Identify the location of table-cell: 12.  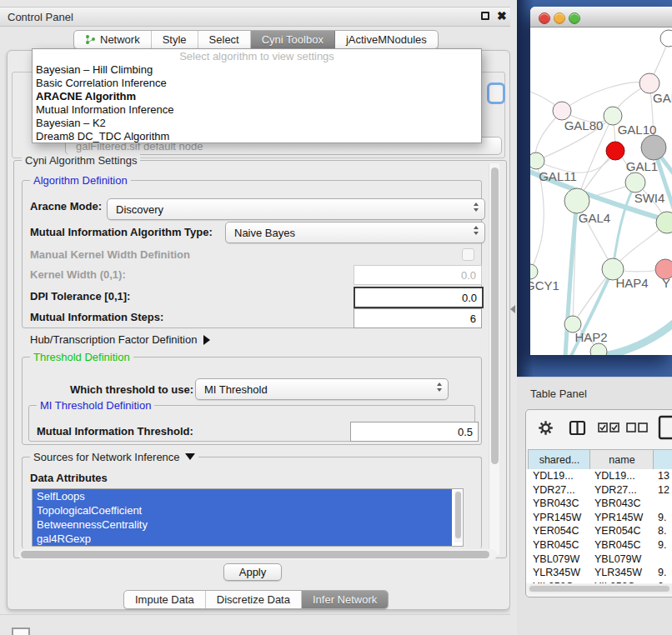
(664, 490).